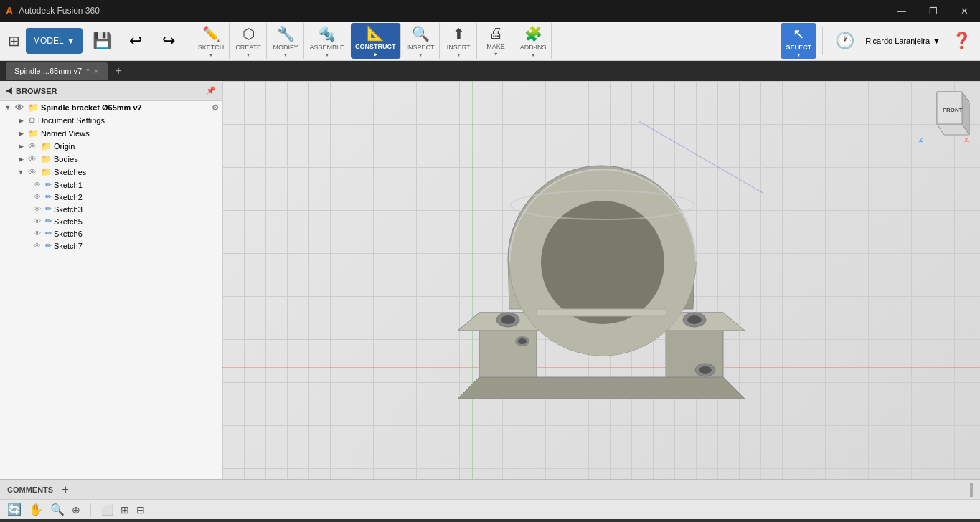 This screenshot has width=980, height=522. I want to click on help-button: ❓, so click(961, 41).